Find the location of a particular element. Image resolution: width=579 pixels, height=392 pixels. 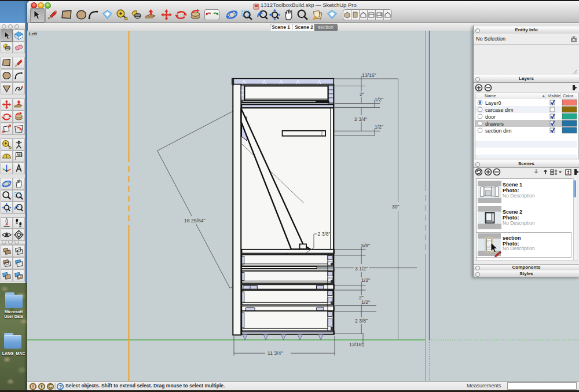

svg-text: carcase dim is located at coordinates (499, 110).